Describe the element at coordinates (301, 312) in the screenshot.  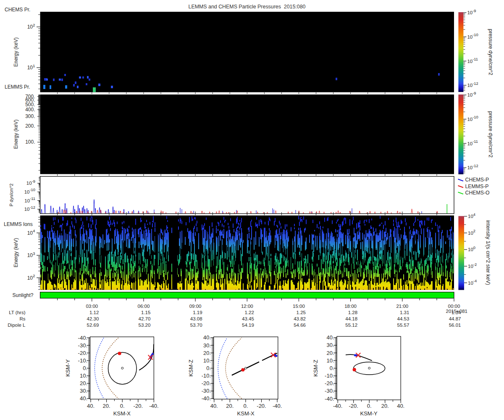
I see `svg-text: 1.25` at that location.